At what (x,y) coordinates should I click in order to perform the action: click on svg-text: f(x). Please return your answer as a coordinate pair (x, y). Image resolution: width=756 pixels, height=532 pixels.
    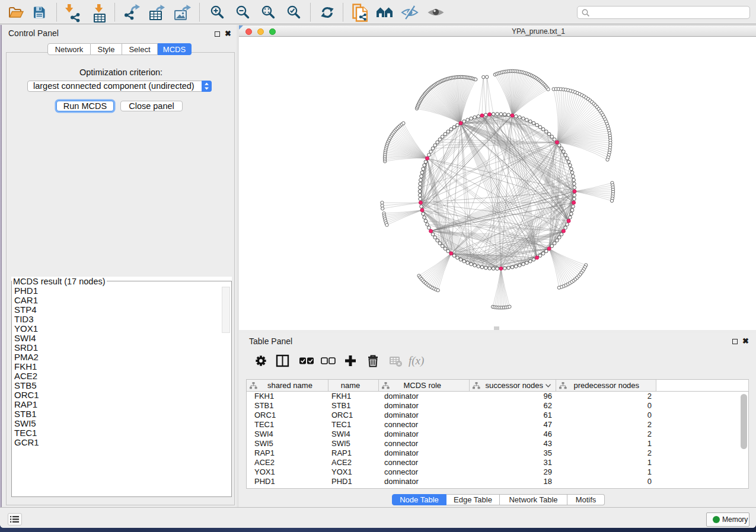
    Looking at the image, I should click on (416, 361).